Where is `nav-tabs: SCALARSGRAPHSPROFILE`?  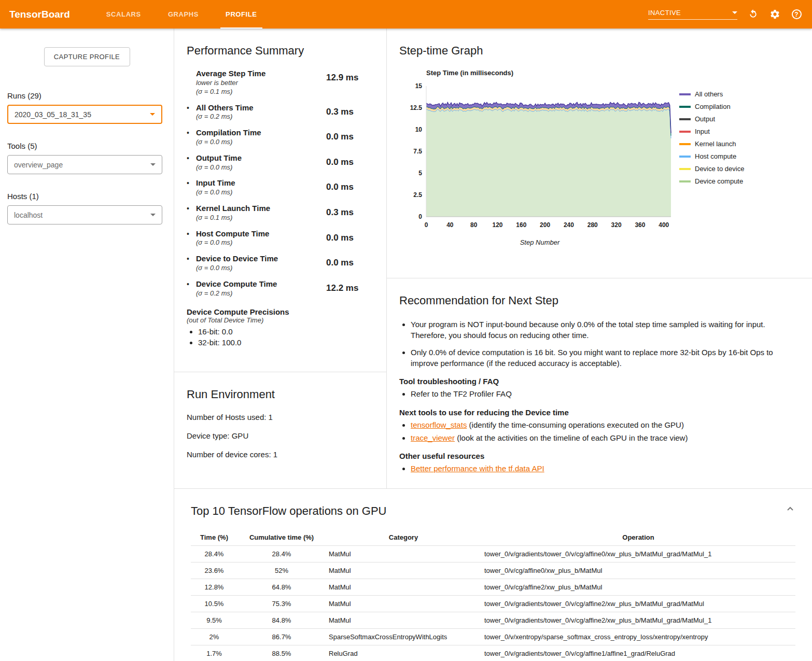
nav-tabs: SCALARSGRAPHSPROFILE is located at coordinates (181, 15).